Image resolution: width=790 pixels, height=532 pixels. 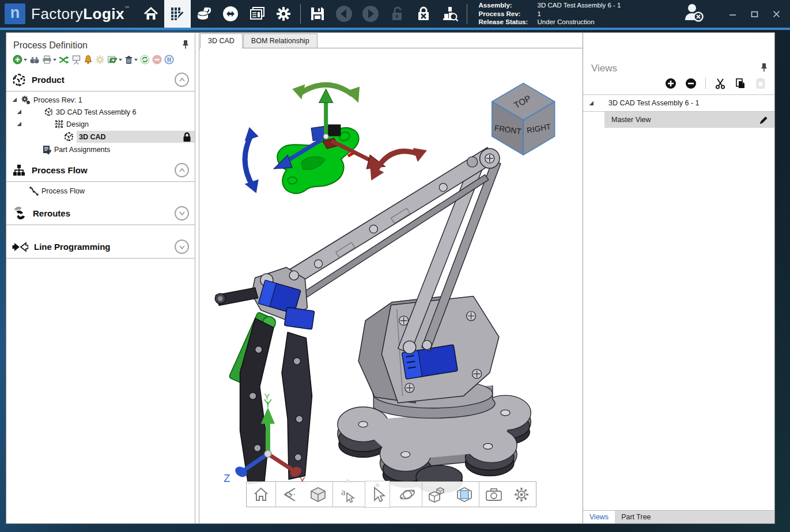 What do you see at coordinates (100, 246) in the screenshot?
I see `section-line-programming: Line Programming` at bounding box center [100, 246].